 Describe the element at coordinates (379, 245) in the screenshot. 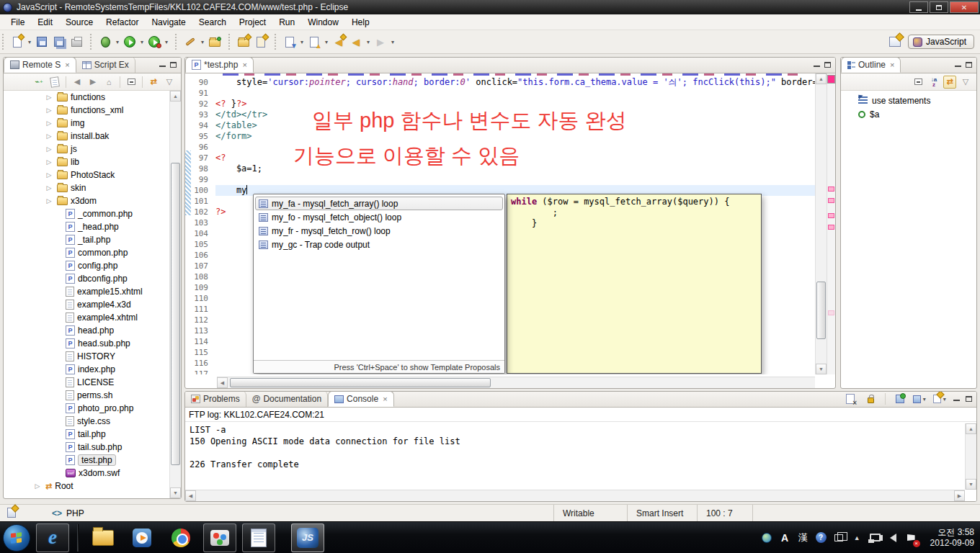

I see `completion-item: my_gc - Trap code output` at that location.